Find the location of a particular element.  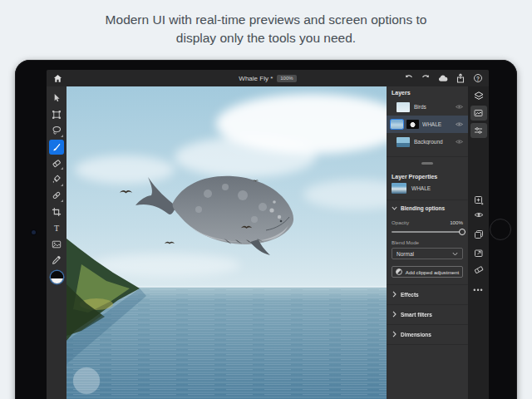

layer-properties-toggle is located at coordinates (479, 131).